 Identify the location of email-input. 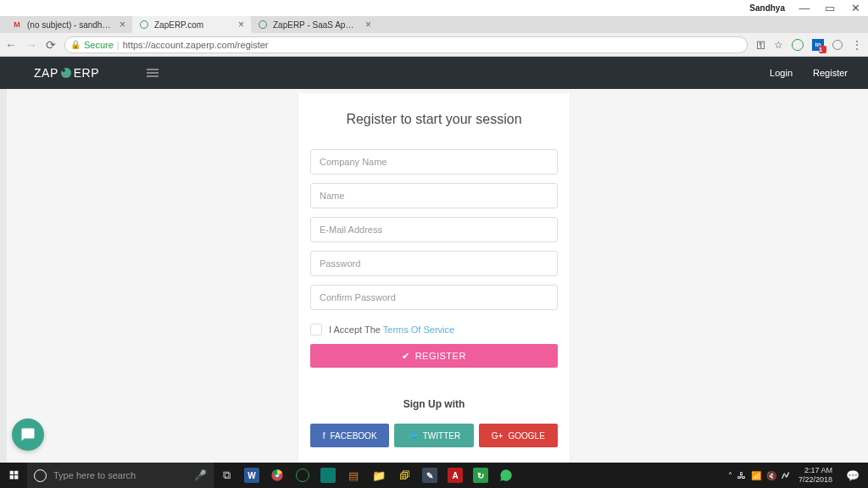
(434, 230).